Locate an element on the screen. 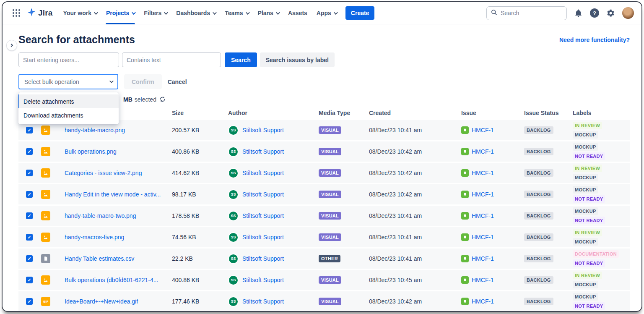 The image size is (644, 314). help-icon: ? is located at coordinates (595, 13).